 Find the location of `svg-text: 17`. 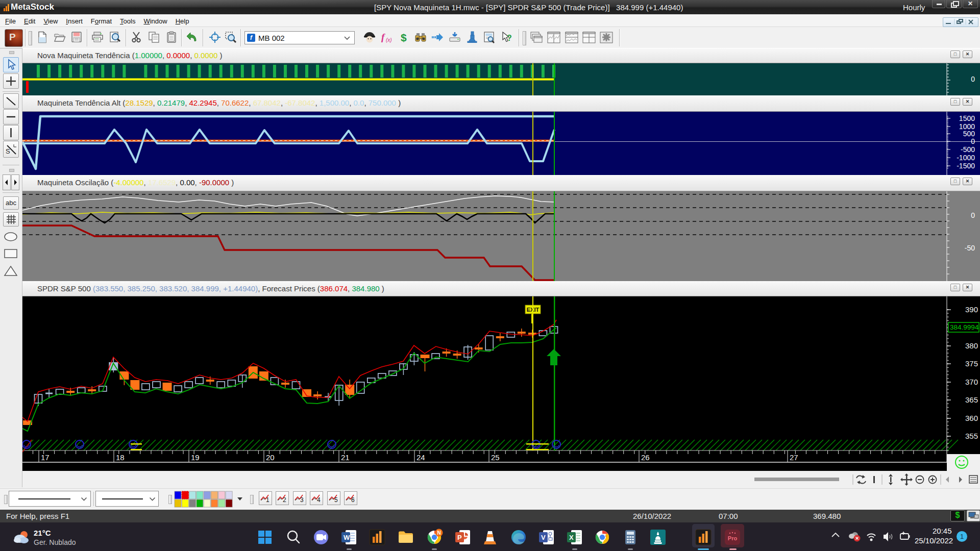

svg-text: 17 is located at coordinates (45, 457).